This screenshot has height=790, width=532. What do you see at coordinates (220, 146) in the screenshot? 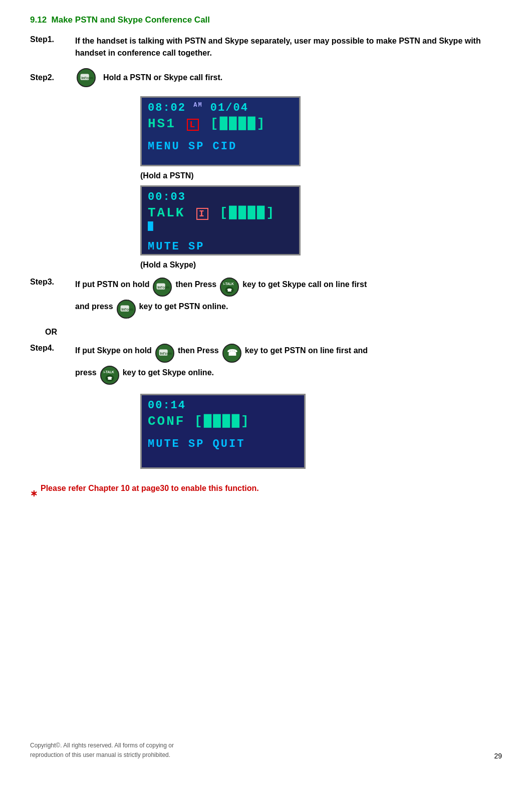
I see `pstn-screen-line3: MENU SP CID` at bounding box center [220, 146].